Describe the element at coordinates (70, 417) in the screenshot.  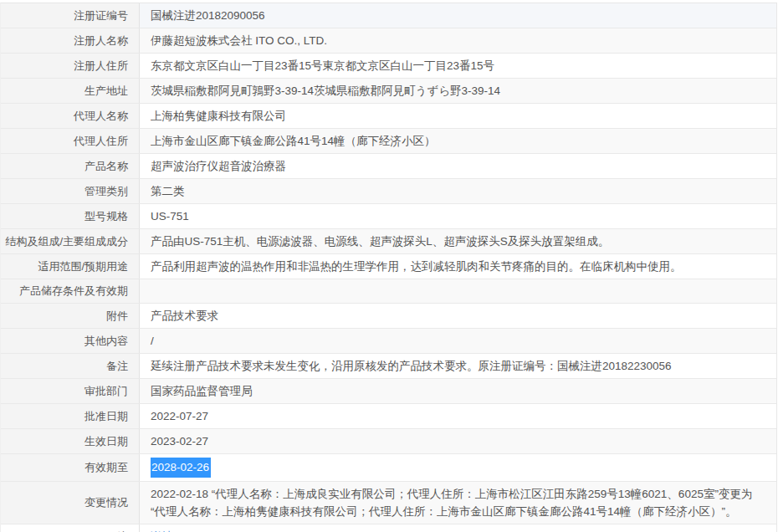
I see `row-label: 批准日期` at that location.